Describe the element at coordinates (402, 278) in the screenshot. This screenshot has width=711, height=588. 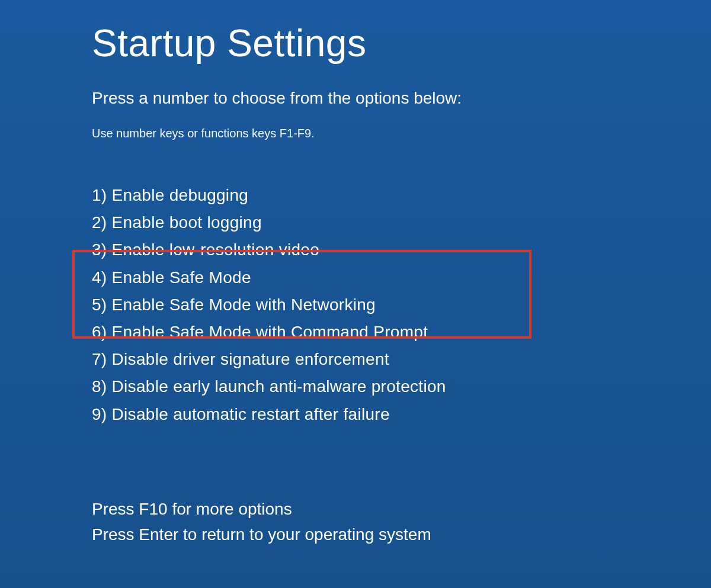
I see `option-enable-safe-mode: 4) Enable Safe Mode` at that location.